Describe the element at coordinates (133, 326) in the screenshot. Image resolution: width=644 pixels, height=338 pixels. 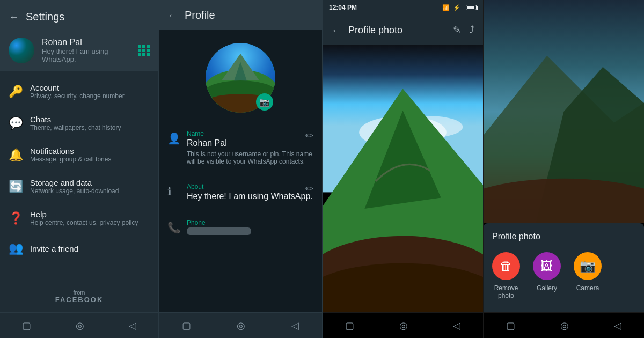
I see `nav-triangle-button: ◁` at that location.